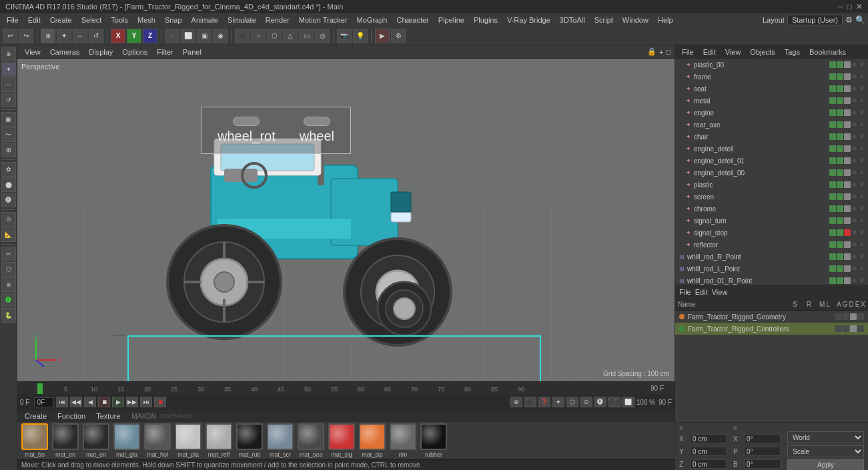  Describe the element at coordinates (71, 416) in the screenshot. I see `mat-menu-function: Function` at that location.